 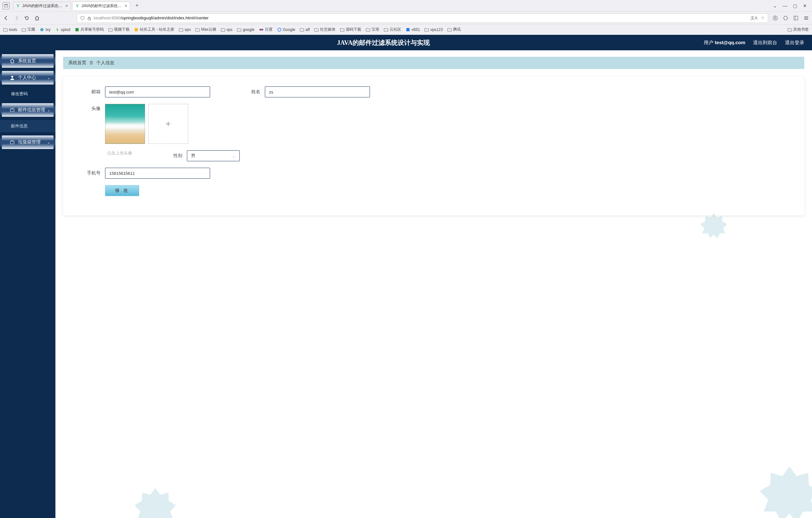 I want to click on sidebar: 系统首页 个人中心 ⌄ 修改密码 邮件信息管理 ⌄ 邮件信息 垃圾箱管理 ⌄, so click(x=28, y=276).